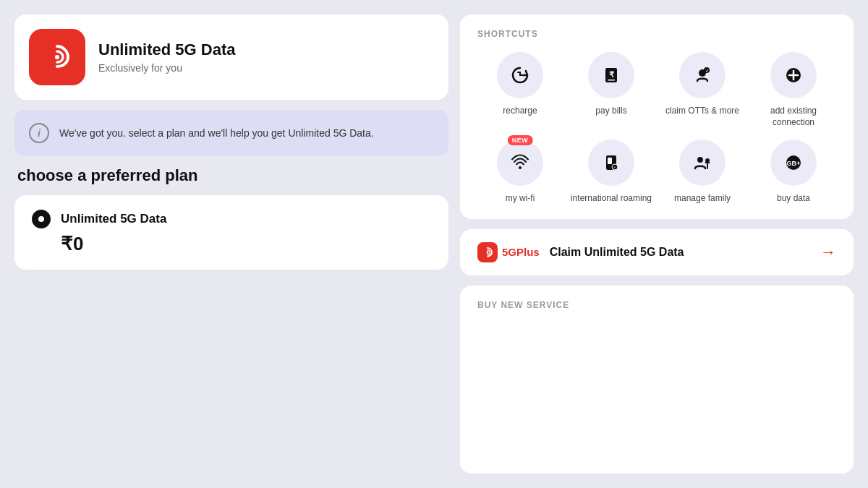 This screenshot has width=868, height=488. Describe the element at coordinates (794, 163) in the screenshot. I see `svg-text: GB+` at that location.